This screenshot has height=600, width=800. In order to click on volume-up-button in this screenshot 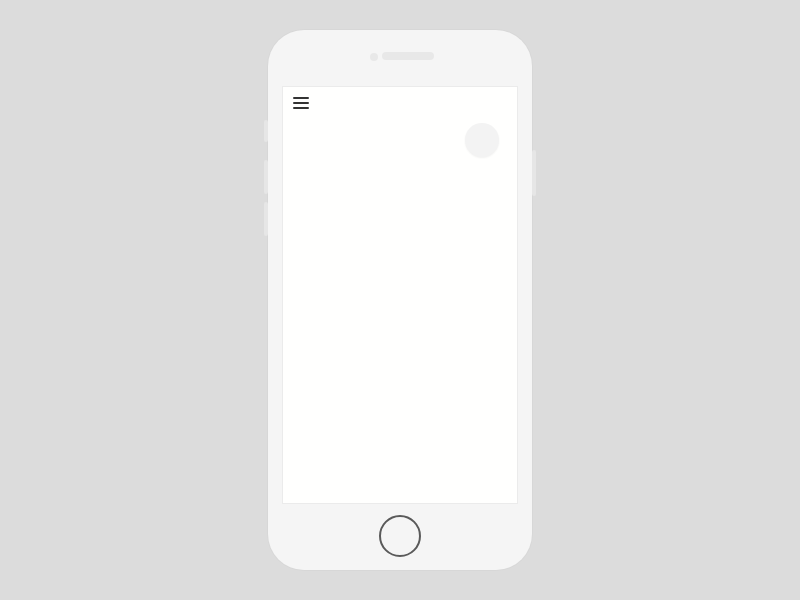, I will do `click(266, 177)`.